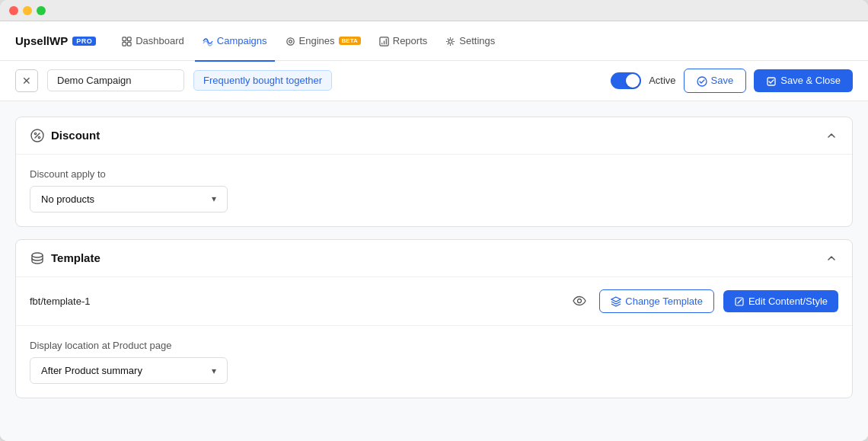 Image resolution: width=868 pixels, height=441 pixels. I want to click on grid-icon, so click(126, 41).